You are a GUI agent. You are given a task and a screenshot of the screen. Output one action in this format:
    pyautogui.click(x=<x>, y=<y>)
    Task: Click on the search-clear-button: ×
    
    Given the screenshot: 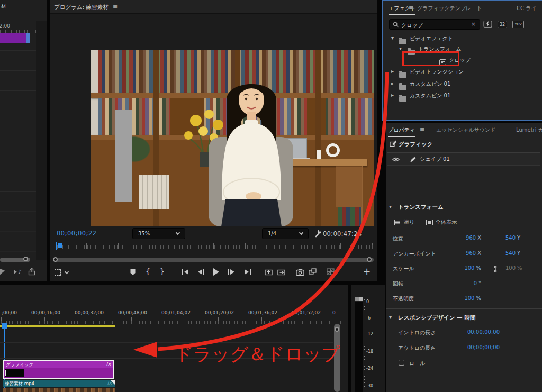 What is the action you would take?
    pyautogui.click(x=473, y=24)
    